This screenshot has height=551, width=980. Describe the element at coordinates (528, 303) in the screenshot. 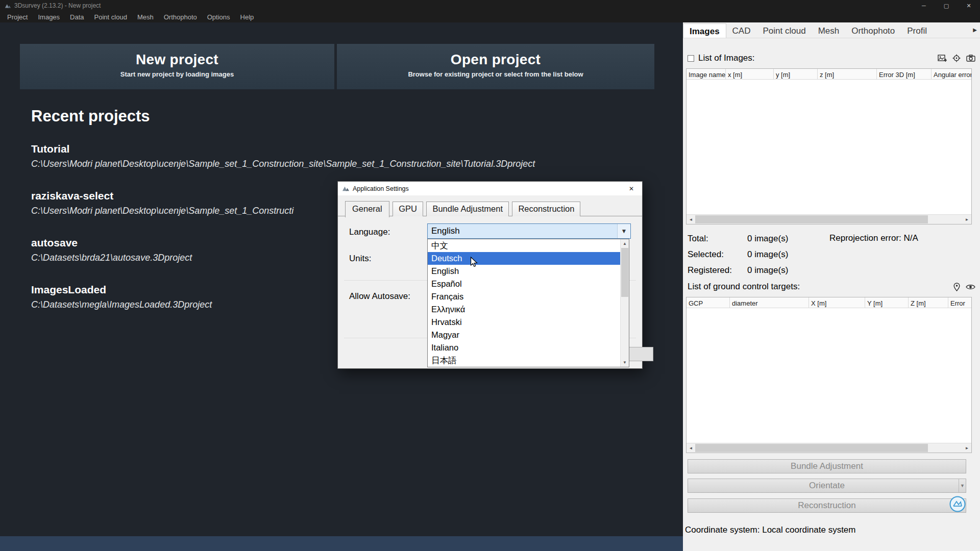

I see `language-dropdown-list: 中文 Deutsch English Español Français Ελλη…` at that location.